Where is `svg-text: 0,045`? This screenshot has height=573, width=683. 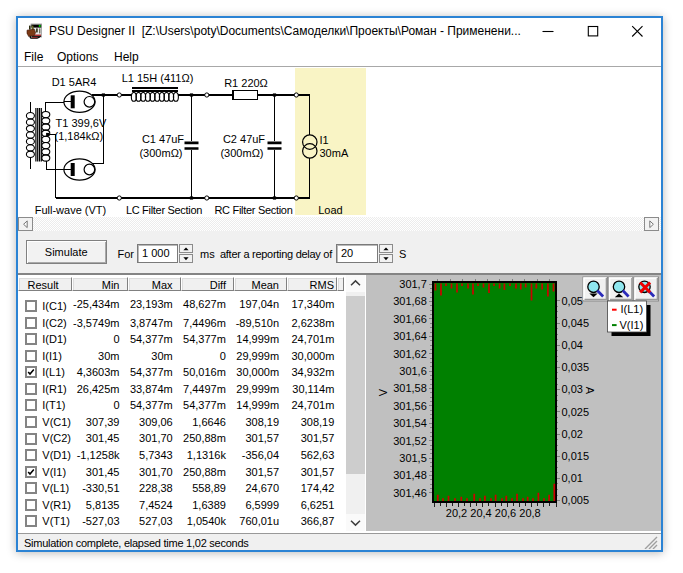 svg-text: 0,045 is located at coordinates (576, 322).